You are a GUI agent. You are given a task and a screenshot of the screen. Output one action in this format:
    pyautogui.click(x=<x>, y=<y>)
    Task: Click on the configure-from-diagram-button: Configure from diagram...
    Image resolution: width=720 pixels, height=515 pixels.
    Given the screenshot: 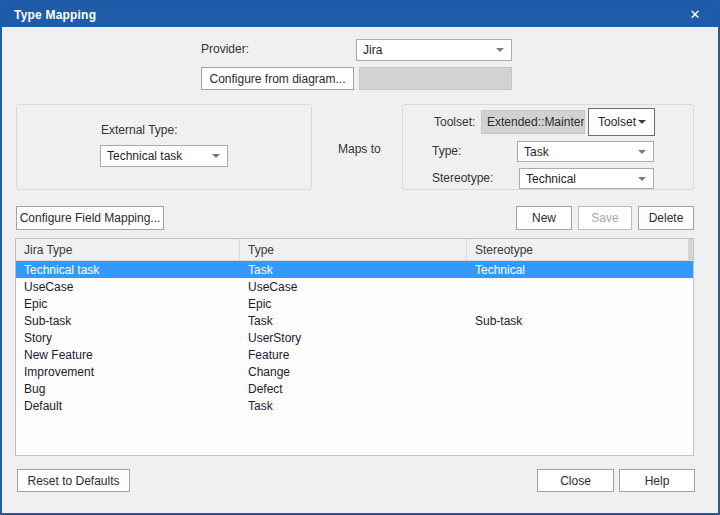 What is the action you would take?
    pyautogui.click(x=278, y=78)
    